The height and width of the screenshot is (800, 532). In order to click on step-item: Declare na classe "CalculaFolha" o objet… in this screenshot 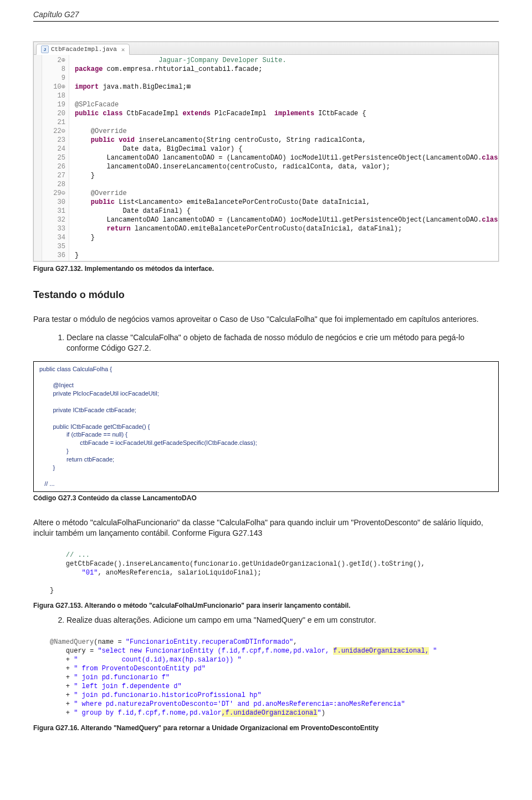, I will do `click(283, 343)`.